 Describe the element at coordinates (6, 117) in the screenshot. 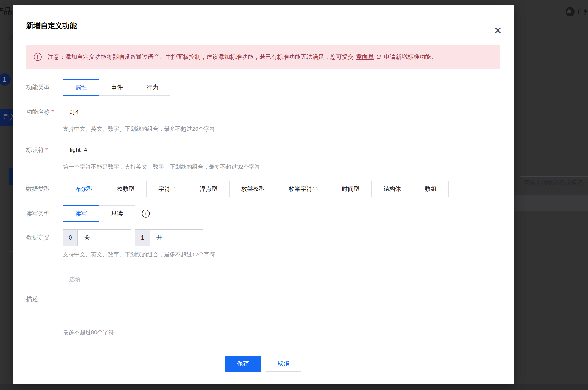

I see `import-button: 导入` at that location.